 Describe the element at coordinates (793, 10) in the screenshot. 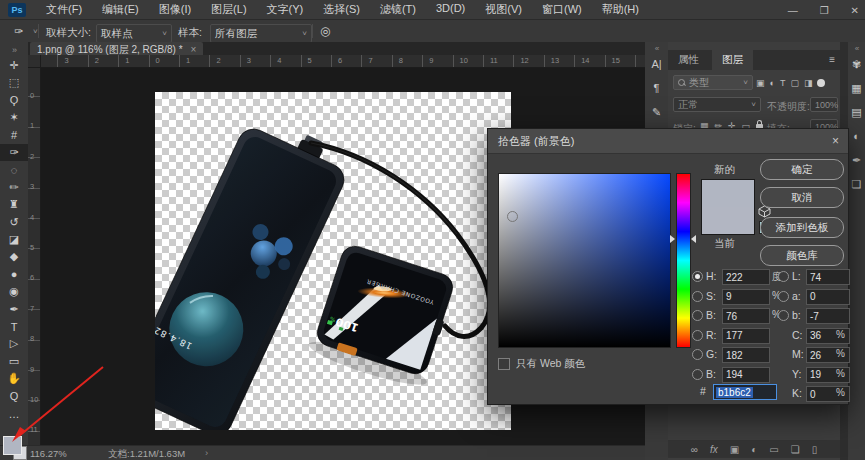

I see `minimize-icon: —` at that location.